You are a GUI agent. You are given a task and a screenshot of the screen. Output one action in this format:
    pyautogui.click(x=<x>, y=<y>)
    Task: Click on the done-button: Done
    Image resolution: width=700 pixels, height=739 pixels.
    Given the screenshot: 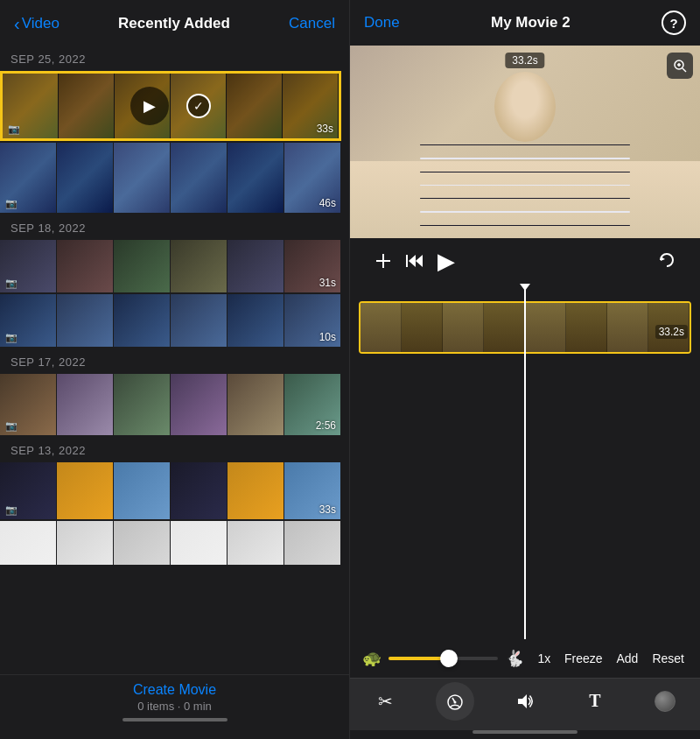 What is the action you would take?
    pyautogui.click(x=382, y=23)
    